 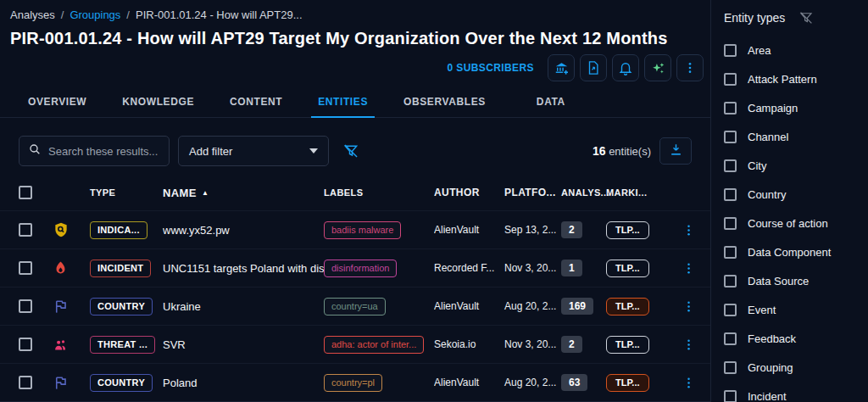 What do you see at coordinates (796, 50) in the screenshot?
I see `entity-type-option-area: Area` at bounding box center [796, 50].